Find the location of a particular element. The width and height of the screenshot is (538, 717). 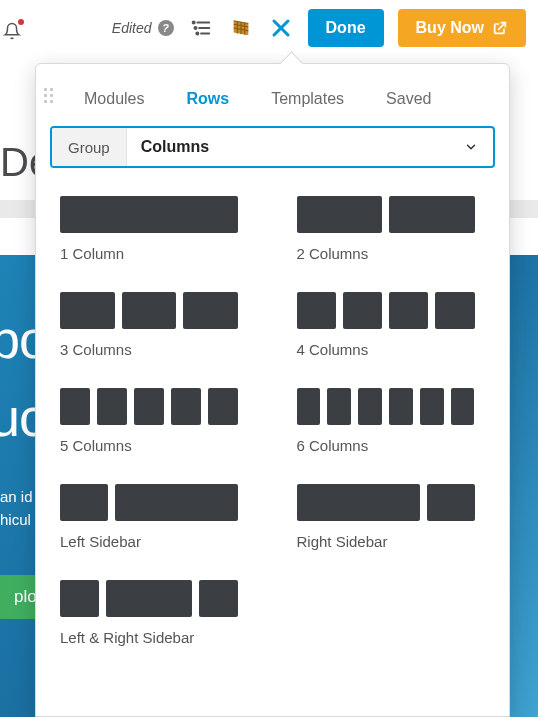

row-layout-card: 4 Columns is located at coordinates (392, 325).